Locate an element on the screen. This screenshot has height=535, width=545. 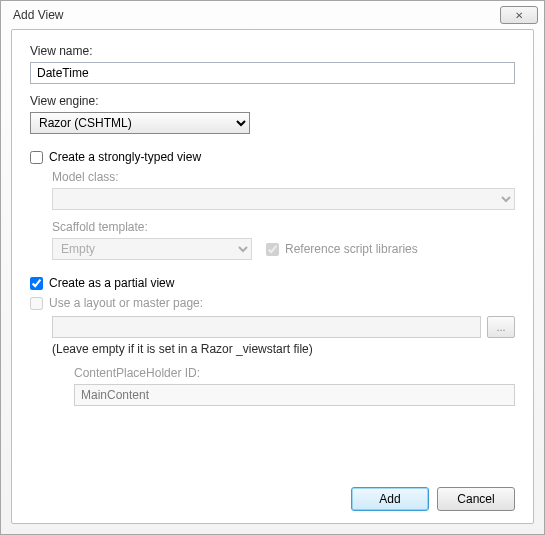
content-ph-label: ContentPlaceHolder ID: is located at coordinates (294, 373).